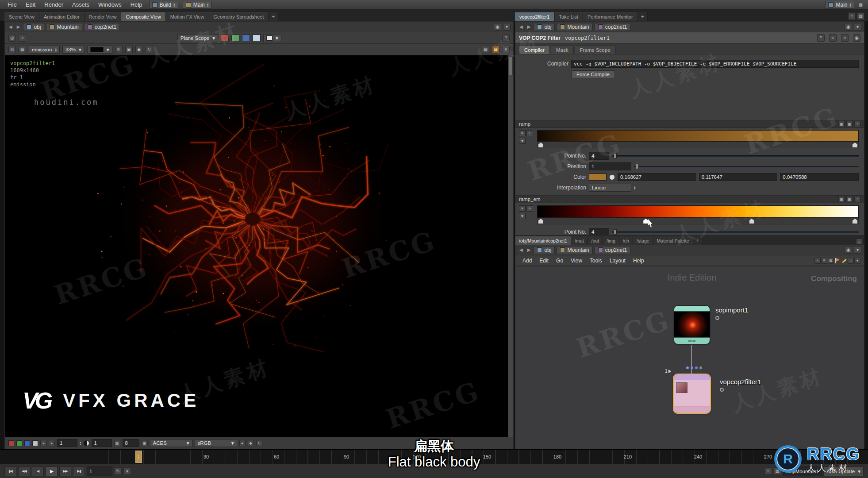 The image size is (868, 478). Describe the element at coordinates (610, 166) in the screenshot. I see `position-field: 1` at that location.